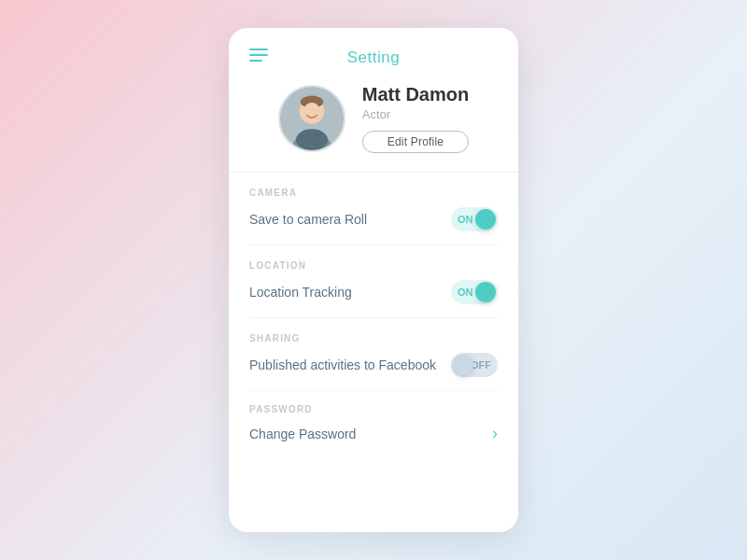  What do you see at coordinates (374, 409) in the screenshot?
I see `section-label-password: PASSWORD` at bounding box center [374, 409].